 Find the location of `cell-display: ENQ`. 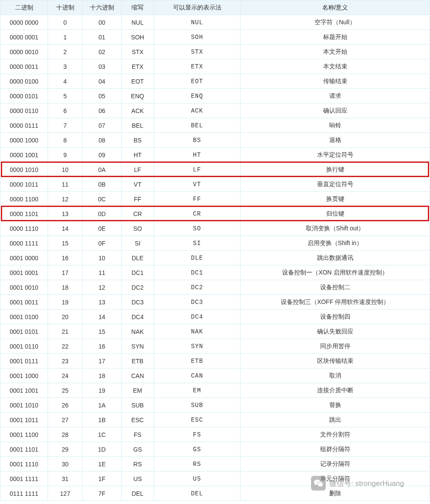

cell-display: ENQ is located at coordinates (197, 96).